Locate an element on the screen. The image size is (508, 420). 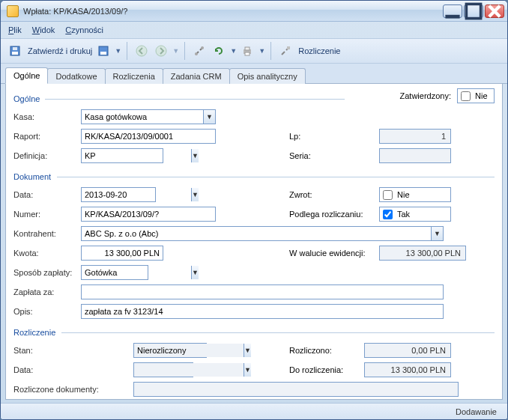
section-rozliczenie: Rozliczenie is located at coordinates (254, 332).